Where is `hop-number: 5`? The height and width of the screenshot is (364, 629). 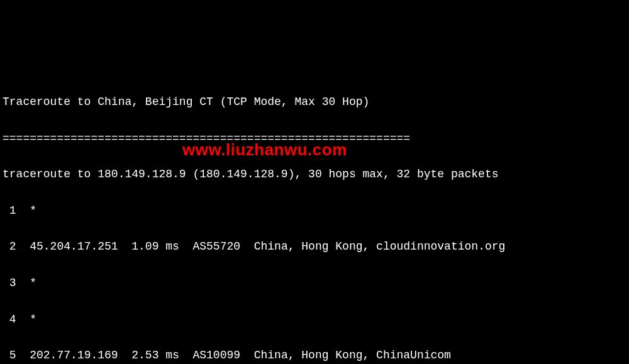 hop-number: 5 is located at coordinates (9, 355).